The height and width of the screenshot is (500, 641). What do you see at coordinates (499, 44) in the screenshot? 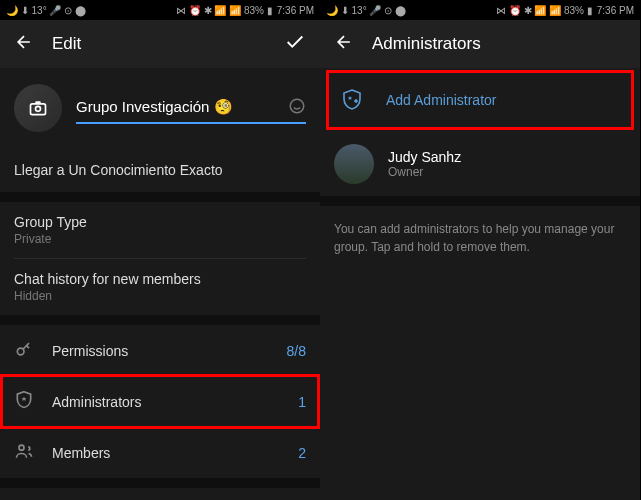
I see `page-title: Administrators` at bounding box center [499, 44].